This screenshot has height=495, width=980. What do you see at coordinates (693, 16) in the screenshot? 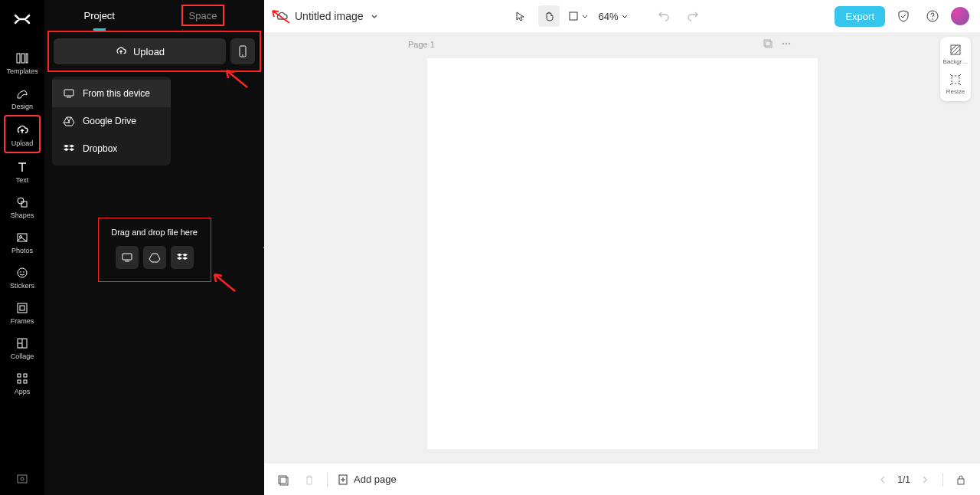
I see `redo-button` at bounding box center [693, 16].